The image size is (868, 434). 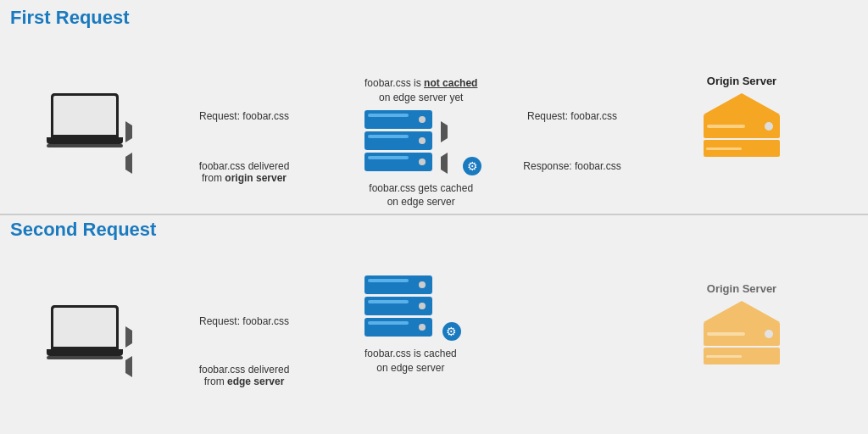 What do you see at coordinates (85, 353) in the screenshot?
I see `laptop-base-second` at bounding box center [85, 353].